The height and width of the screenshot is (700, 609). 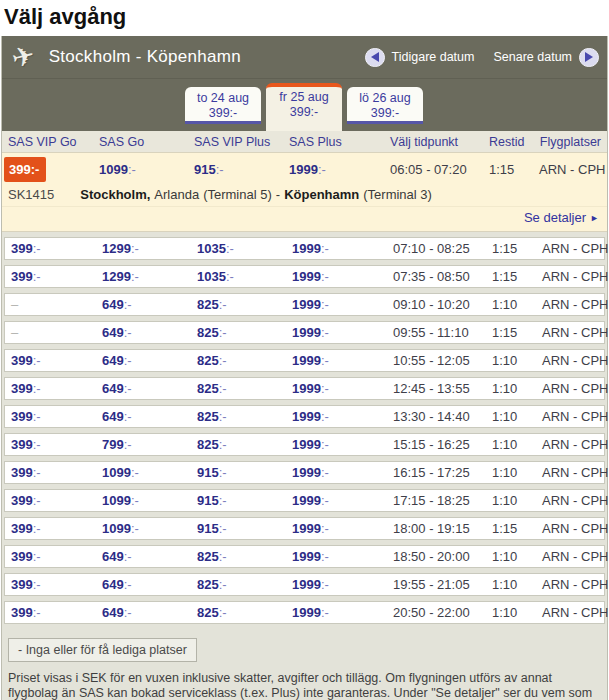 I want to click on selected-flight-row: 399:-1099:-915:-1999:-06:05 - 07:201:15A…, so click(x=304, y=170).